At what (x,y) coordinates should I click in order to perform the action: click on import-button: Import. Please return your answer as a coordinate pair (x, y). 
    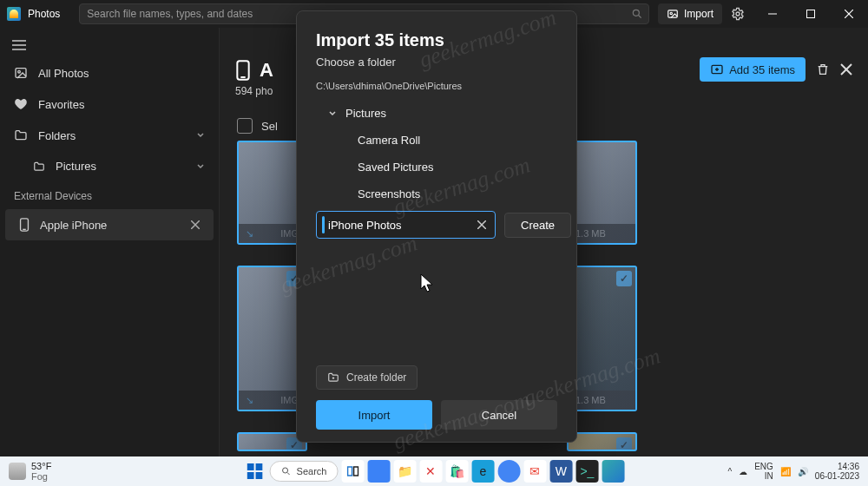
    Looking at the image, I should click on (690, 14).